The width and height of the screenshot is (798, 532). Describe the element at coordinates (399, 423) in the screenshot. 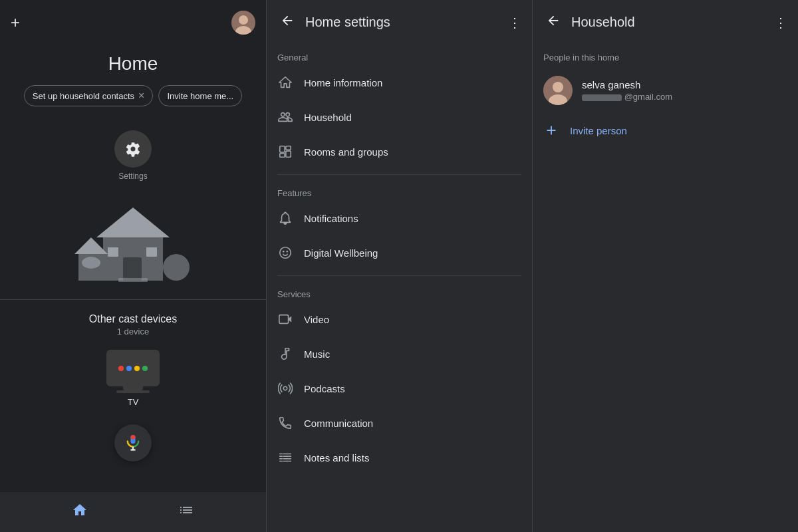

I see `menu-item-communication: Communication` at that location.